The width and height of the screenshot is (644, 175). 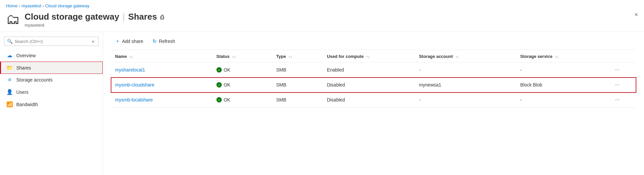 I want to click on add-share-button: ＋ Add share, so click(x=129, y=41).